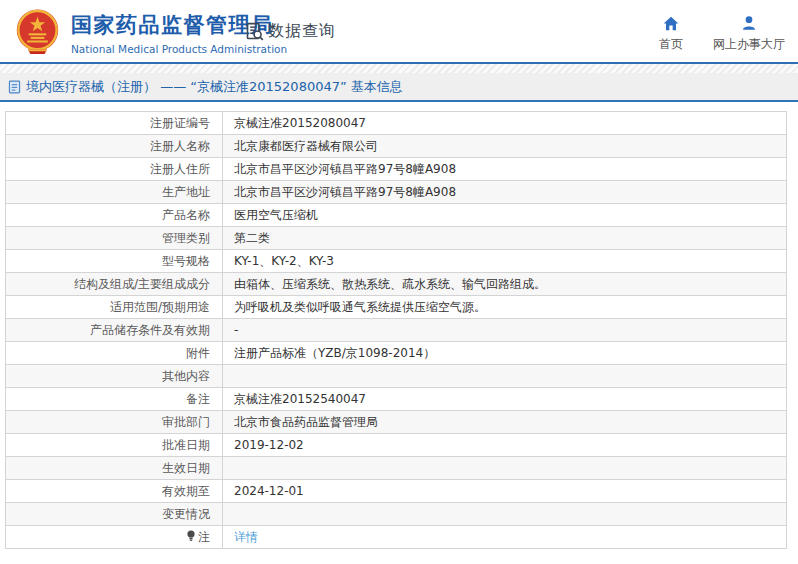 The width and height of the screenshot is (798, 564). Describe the element at coordinates (671, 23) in the screenshot. I see `home-icon` at that location.